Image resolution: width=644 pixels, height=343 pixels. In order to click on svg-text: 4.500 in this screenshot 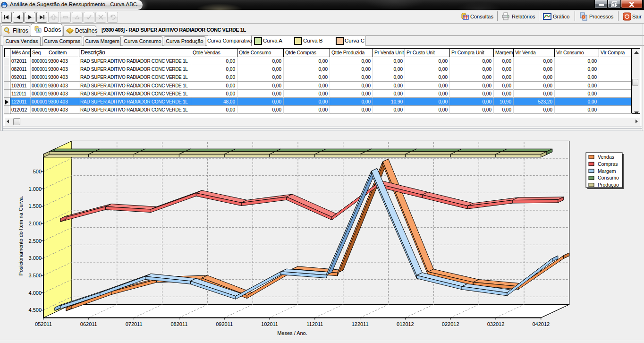, I will do `click(35, 310)`.